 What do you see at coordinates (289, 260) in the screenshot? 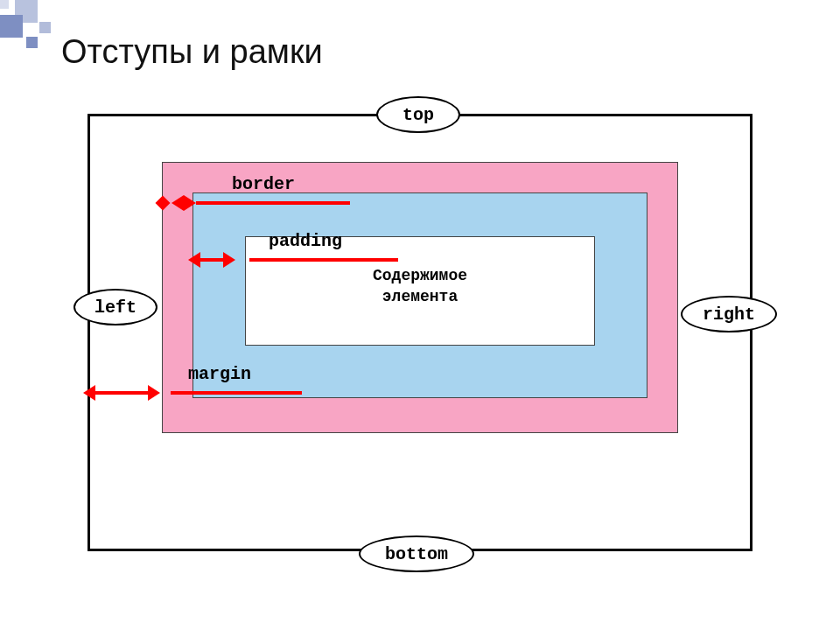
I see `padding-span-arrow: padding` at bounding box center [289, 260].